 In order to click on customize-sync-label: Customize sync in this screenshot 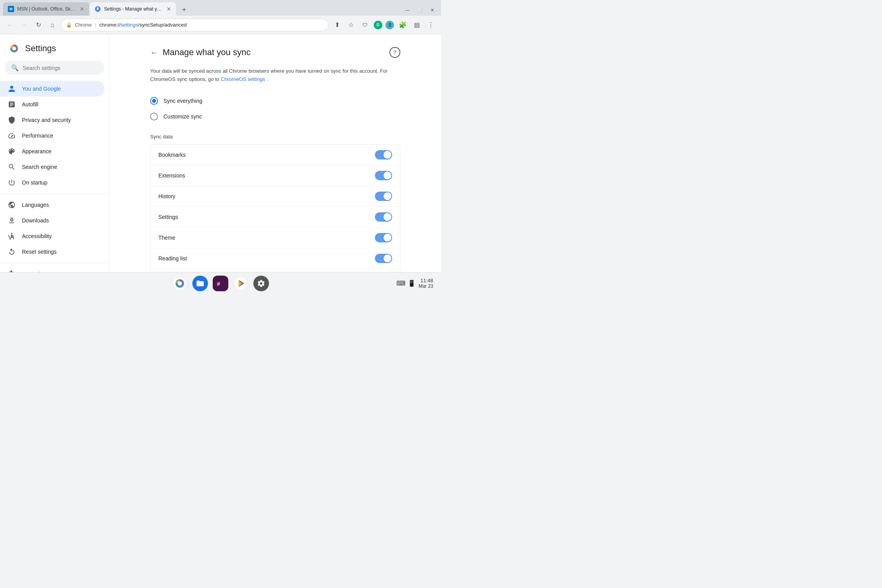, I will do `click(183, 117)`.